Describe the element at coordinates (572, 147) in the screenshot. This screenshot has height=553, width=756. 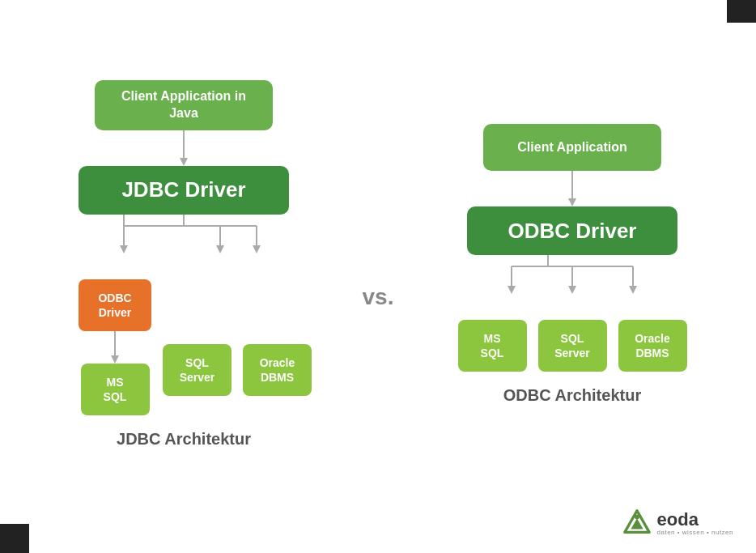
I see `odbc-client-app-box: Client Application` at that location.